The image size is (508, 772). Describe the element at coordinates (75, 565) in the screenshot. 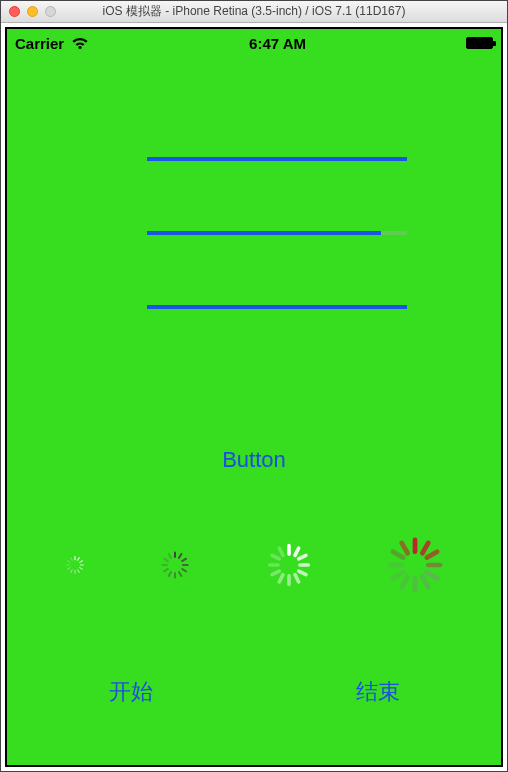

I see `spinner-small` at that location.